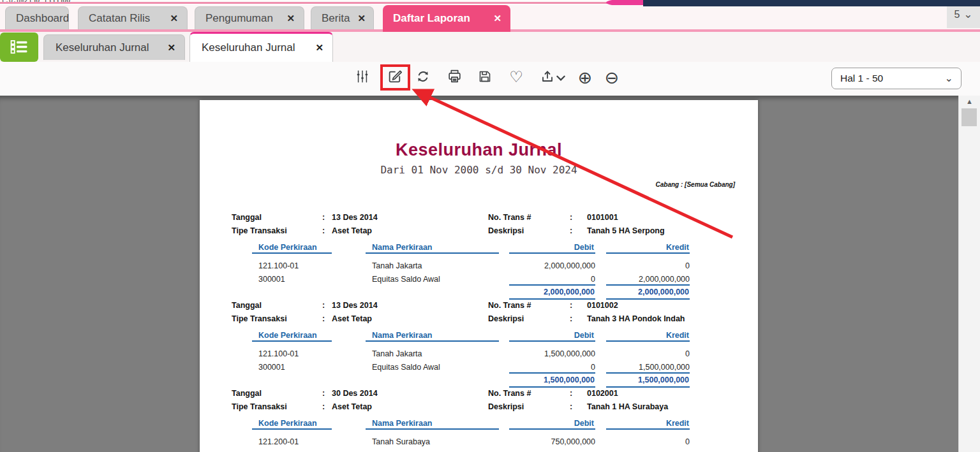 This screenshot has height=452, width=980. Describe the element at coordinates (970, 101) in the screenshot. I see `scroll-up-icon: ▲` at that location.